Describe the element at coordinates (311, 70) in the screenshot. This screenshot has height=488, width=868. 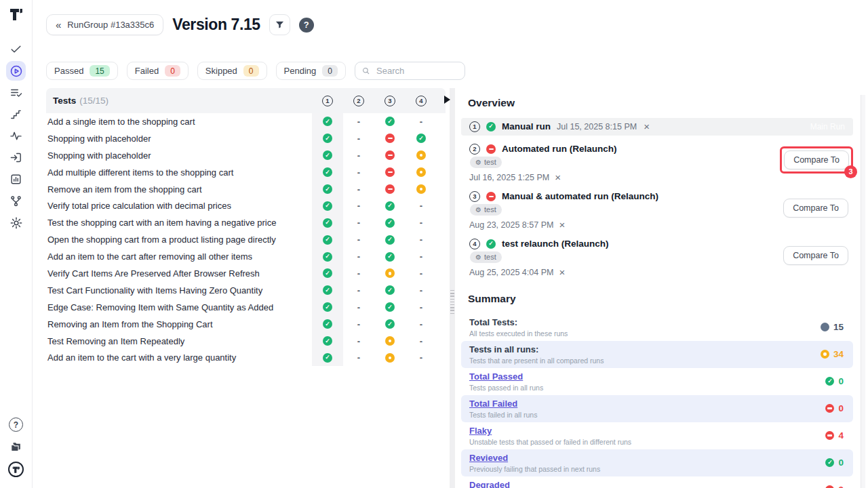
I see `filter-chip-pending: Pending0` at that location.